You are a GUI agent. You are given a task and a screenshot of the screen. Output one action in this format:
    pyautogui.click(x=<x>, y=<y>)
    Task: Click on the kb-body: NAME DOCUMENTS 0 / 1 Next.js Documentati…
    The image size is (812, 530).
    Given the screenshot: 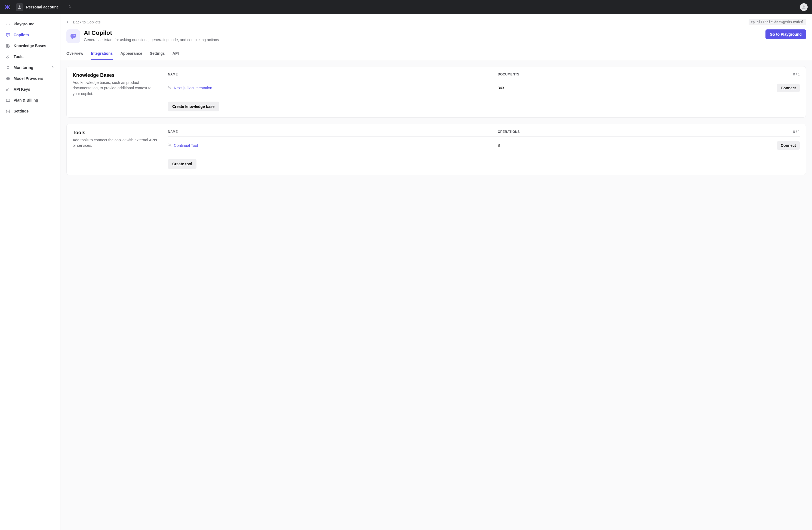 What is the action you would take?
    pyautogui.click(x=484, y=92)
    